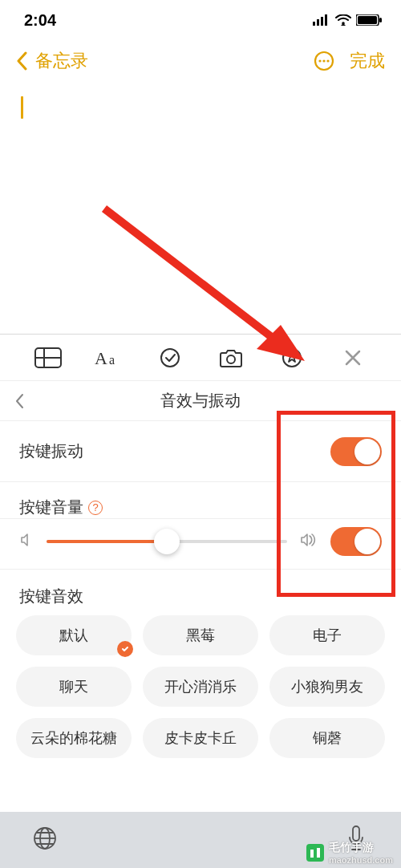 The height and width of the screenshot is (868, 401). Describe the element at coordinates (361, 860) in the screenshot. I see `watermark-url: maozhusd.com` at that location.